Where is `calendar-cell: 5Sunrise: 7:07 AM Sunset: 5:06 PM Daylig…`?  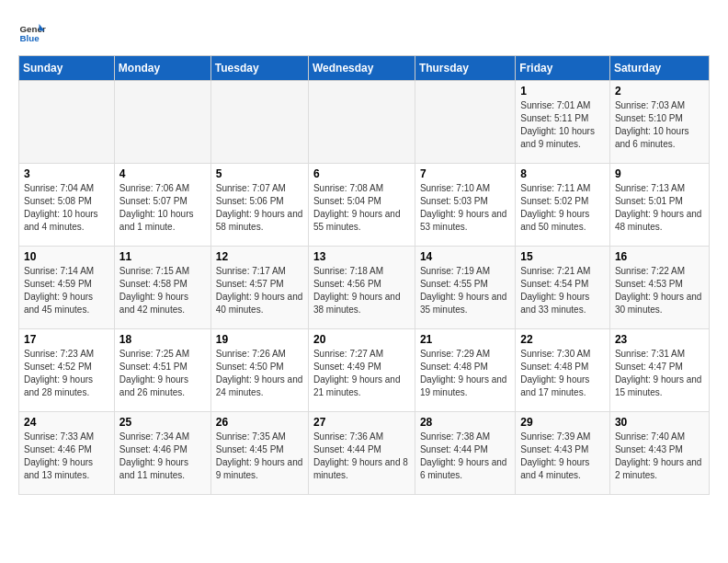
calendar-cell: 5Sunrise: 7:07 AM Sunset: 5:06 PM Daylig… is located at coordinates (259, 205).